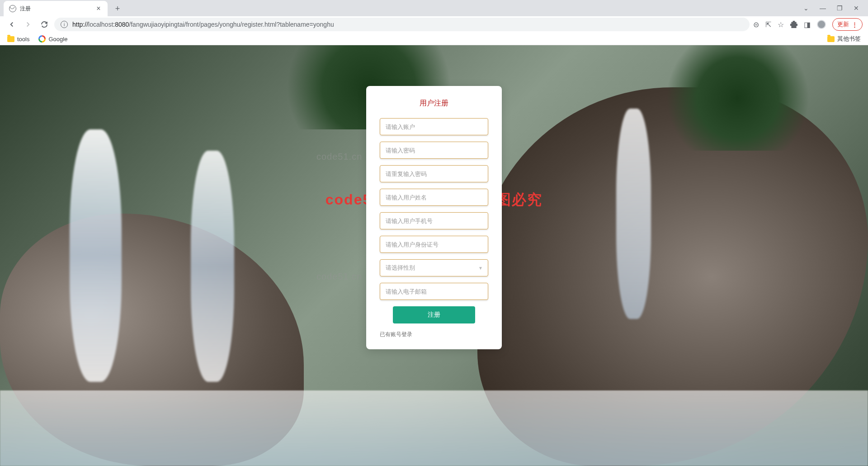  I want to click on close-icon: ×, so click(99, 9).